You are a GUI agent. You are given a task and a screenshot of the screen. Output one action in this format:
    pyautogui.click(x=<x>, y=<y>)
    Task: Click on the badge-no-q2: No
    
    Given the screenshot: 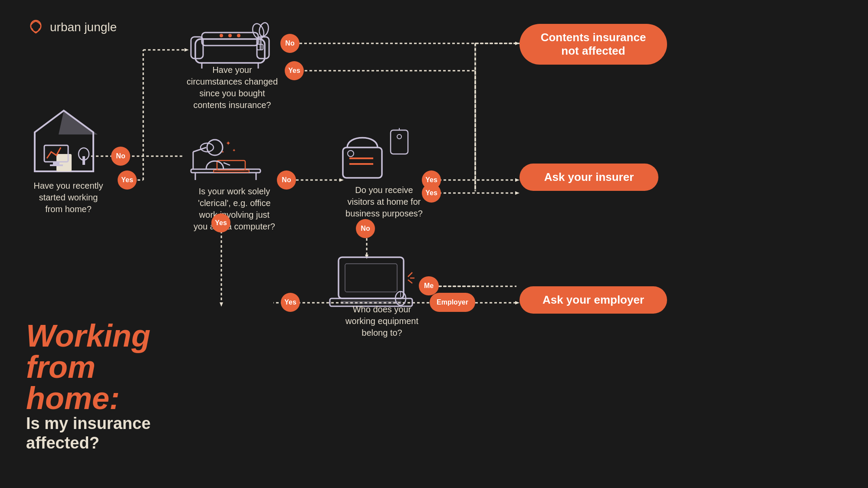 What is the action you would take?
    pyautogui.click(x=290, y=43)
    